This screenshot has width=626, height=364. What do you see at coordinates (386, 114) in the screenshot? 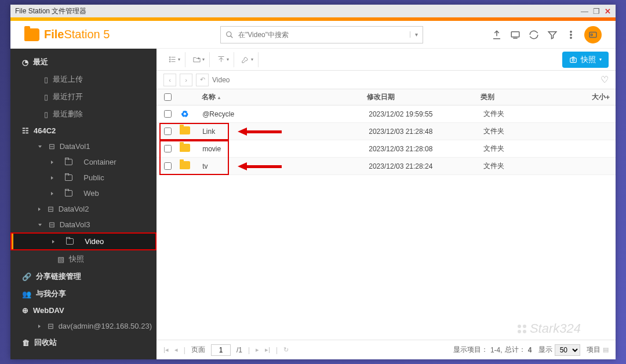
I see `table-row: ♻ @Recycle 2023/12/02 19:59:55 文件夹` at bounding box center [386, 114].